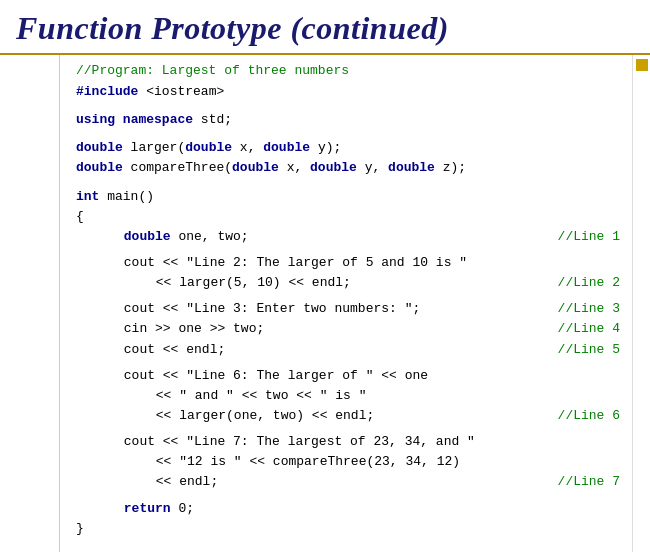  Describe the element at coordinates (30, 304) in the screenshot. I see `left-gutter` at that location.